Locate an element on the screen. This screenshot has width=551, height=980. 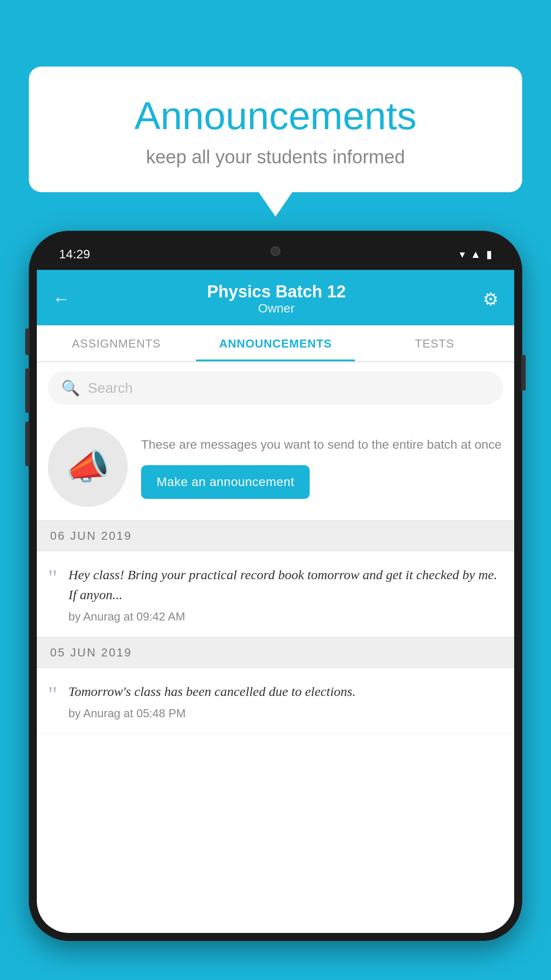
tab-assignments: ASSIGNMENTS is located at coordinates (116, 344).